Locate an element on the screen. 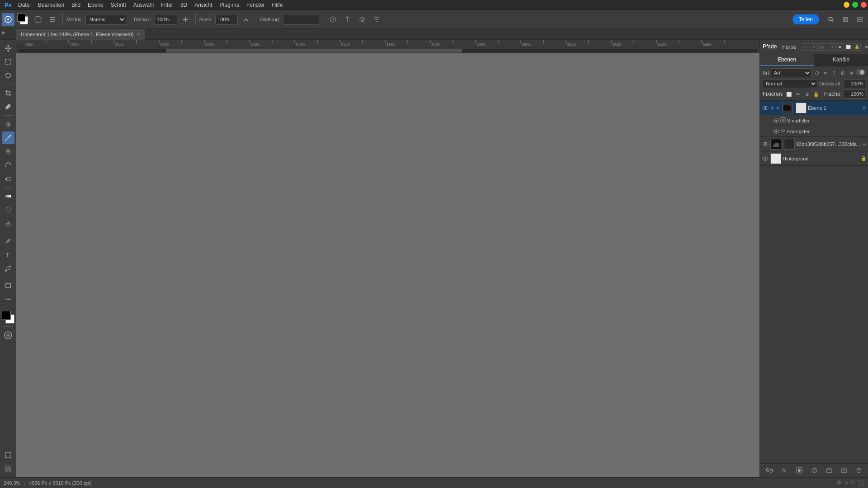 This screenshot has height=488, width=868. fill-input is located at coordinates (854, 94).